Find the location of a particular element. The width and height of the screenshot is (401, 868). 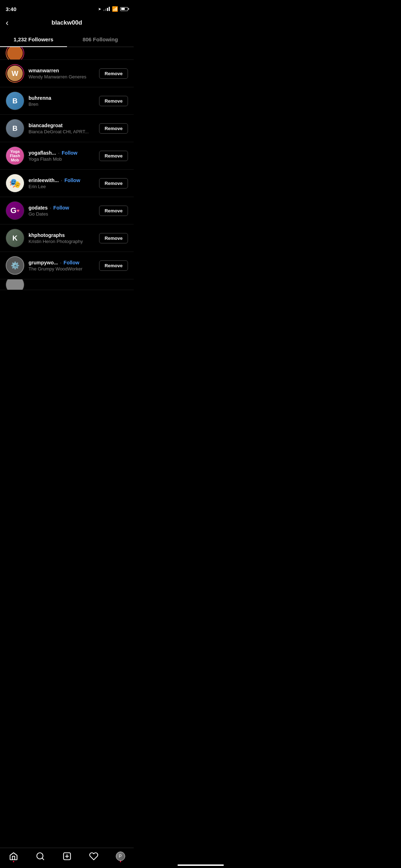

username: khphotographs is located at coordinates (47, 235).